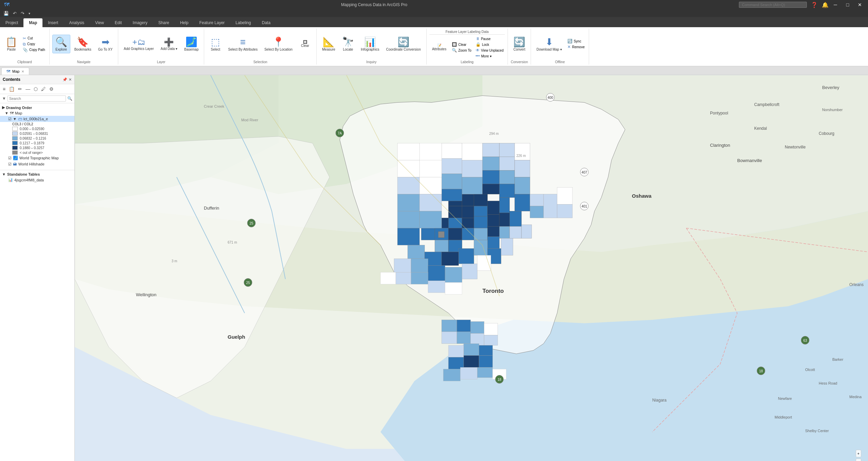 The image size is (868, 461). I want to click on basemap-button: 🗾 Basemap, so click(191, 44).